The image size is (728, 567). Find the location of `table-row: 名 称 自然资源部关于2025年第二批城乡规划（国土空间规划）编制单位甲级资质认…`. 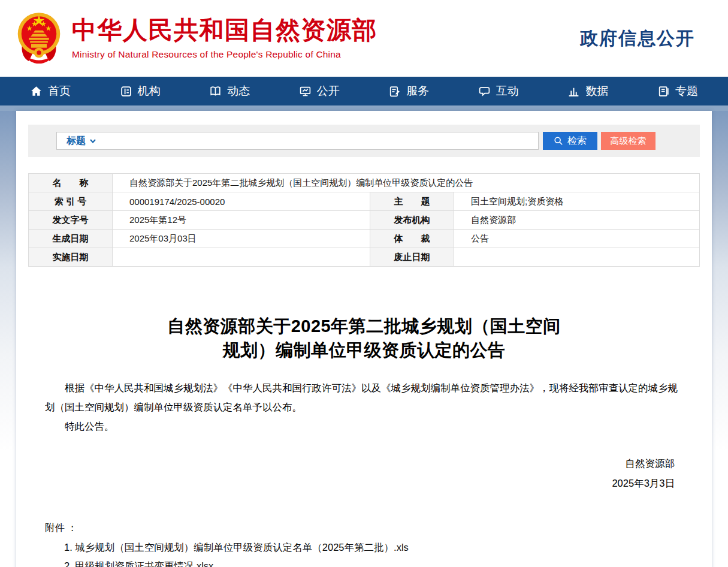

table-row: 名 称 自然资源部关于2025年第二批城乡规划（国土空间规划）编制单位甲级资质认… is located at coordinates (364, 183).